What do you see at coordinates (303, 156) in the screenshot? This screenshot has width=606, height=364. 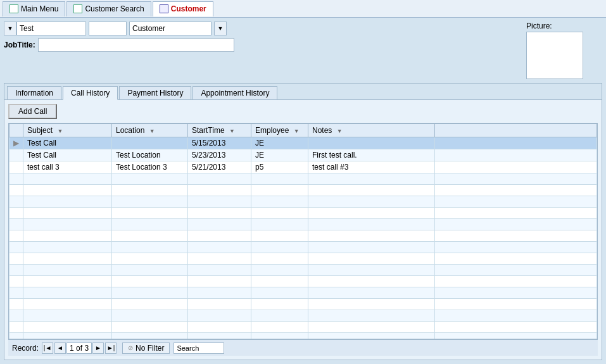 I see `table-row: Test Call Test Location 5/23/2013 JE Fir…` at bounding box center [303, 156].